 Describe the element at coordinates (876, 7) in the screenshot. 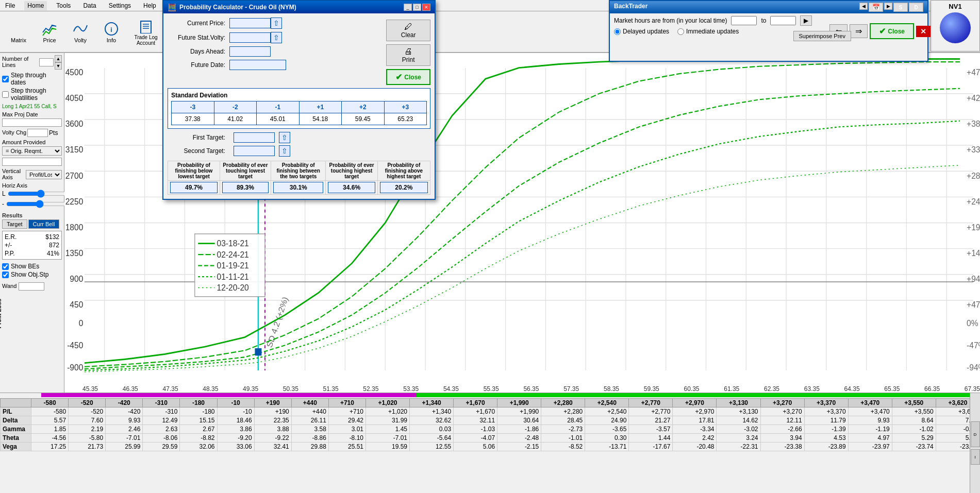

I see `backtrader-calendar-icon: 📅` at that location.